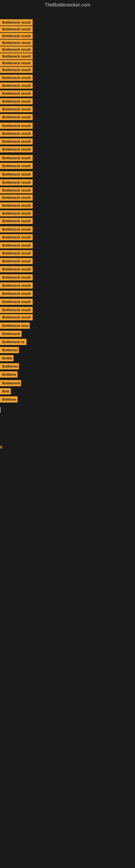 The image size is (135, 868). I want to click on bottleneck-badge: Bottle, so click(7, 358).